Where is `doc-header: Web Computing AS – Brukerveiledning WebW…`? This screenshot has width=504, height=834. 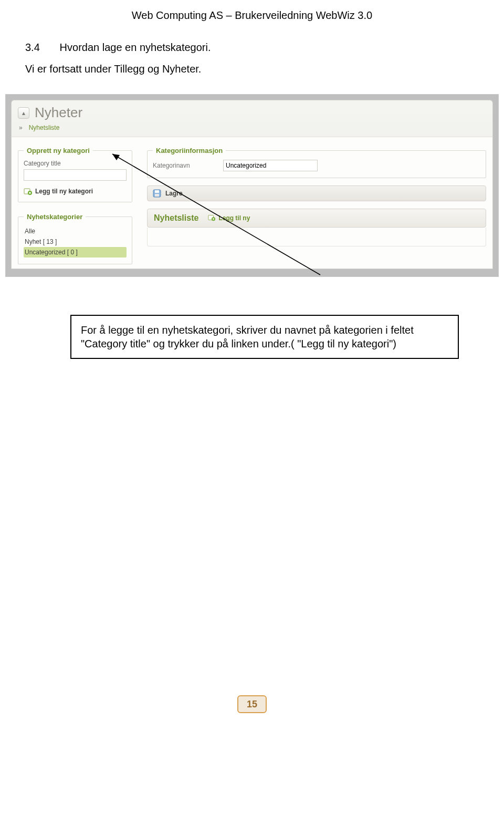 doc-header: Web Computing AS – Brukerveiledning WebW… is located at coordinates (252, 13).